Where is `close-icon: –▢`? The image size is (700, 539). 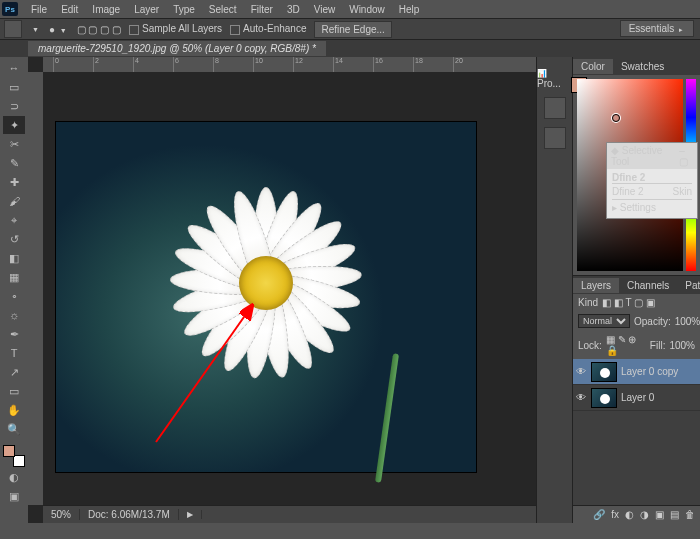 close-icon: –▢ is located at coordinates (686, 156).